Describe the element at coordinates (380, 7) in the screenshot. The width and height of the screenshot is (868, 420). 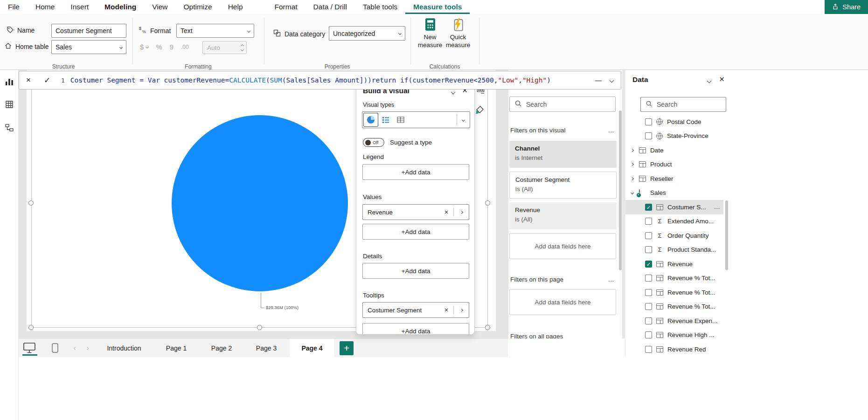
I see `menu-table-tools: Table tools` at that location.